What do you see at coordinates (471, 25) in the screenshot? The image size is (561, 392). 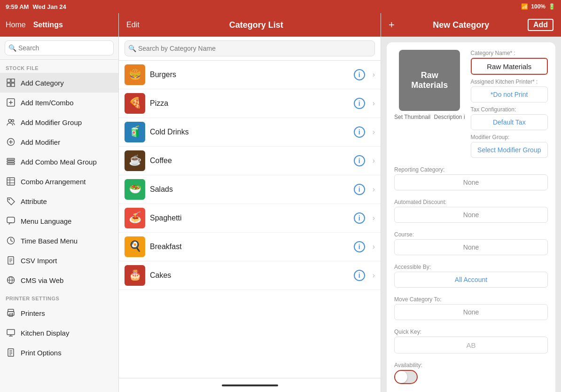 I see `right-header: + New Category Add` at bounding box center [471, 25].